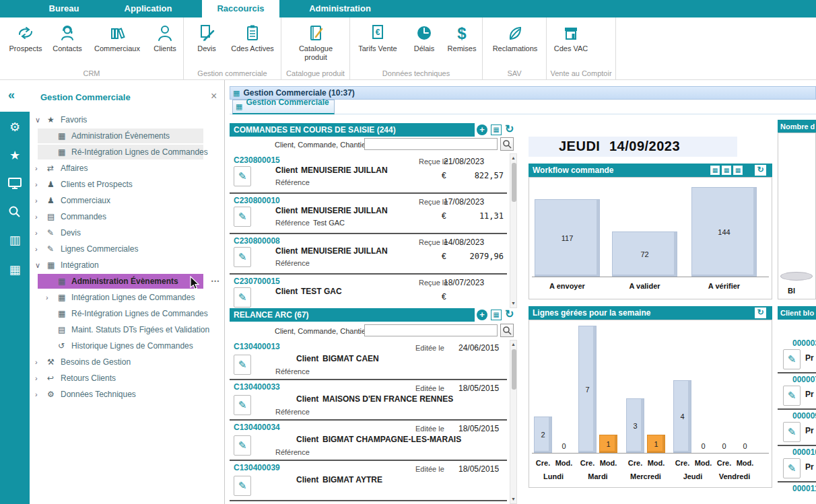 This screenshot has height=504, width=816. What do you see at coordinates (38, 265) in the screenshot?
I see `chevron-down-icon: ∨` at bounding box center [38, 265].